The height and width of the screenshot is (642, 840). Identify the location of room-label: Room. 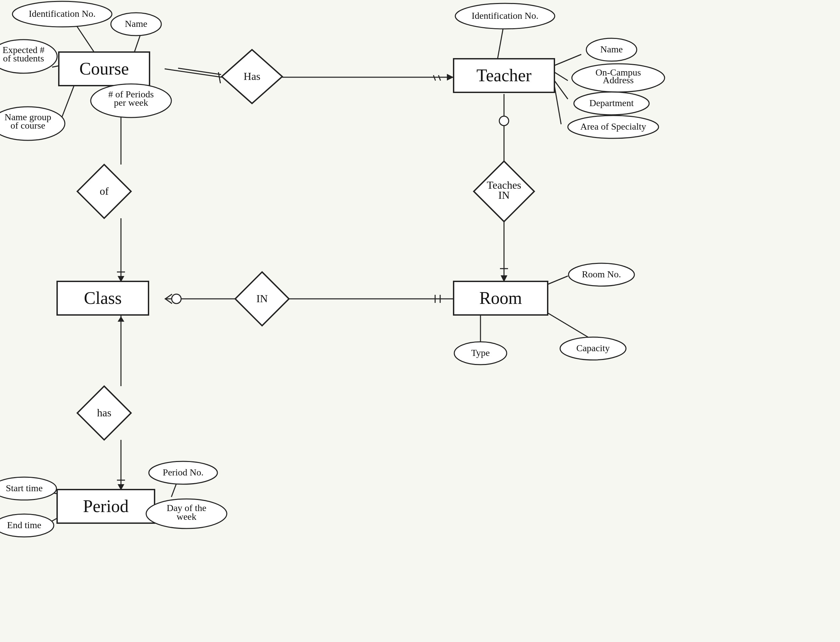
(500, 298).